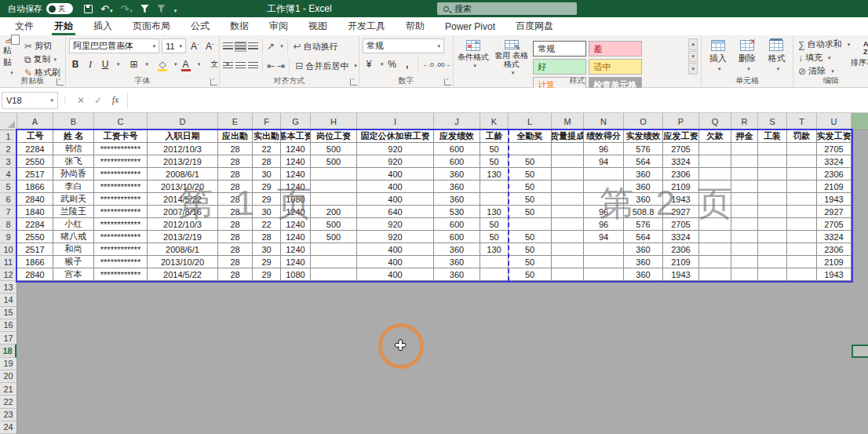 This screenshot has height=434, width=868. Describe the element at coordinates (772, 212) in the screenshot. I see `cell-S7` at that location.